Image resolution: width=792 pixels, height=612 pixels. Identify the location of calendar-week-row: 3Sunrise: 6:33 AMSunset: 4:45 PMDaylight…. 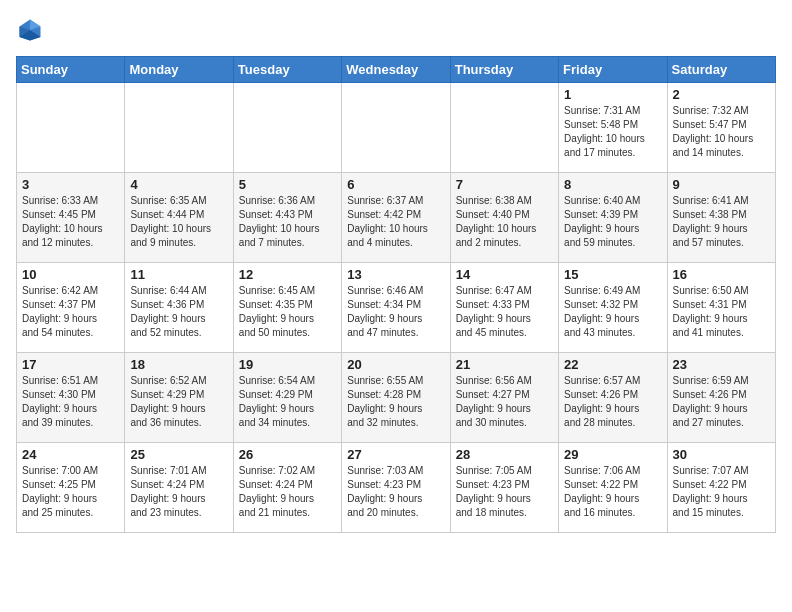
(396, 218).